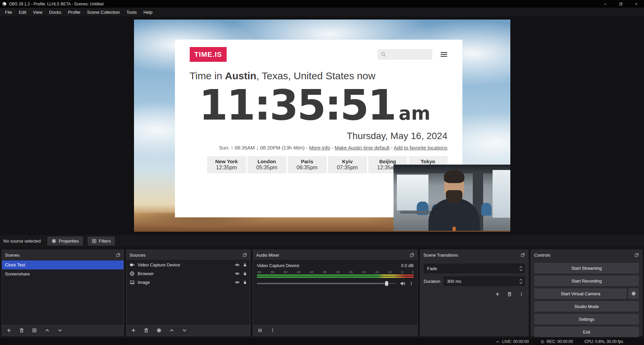 The width and height of the screenshot is (644, 345). What do you see at coordinates (454, 200) in the screenshot?
I see `webcam-person` at bounding box center [454, 200].